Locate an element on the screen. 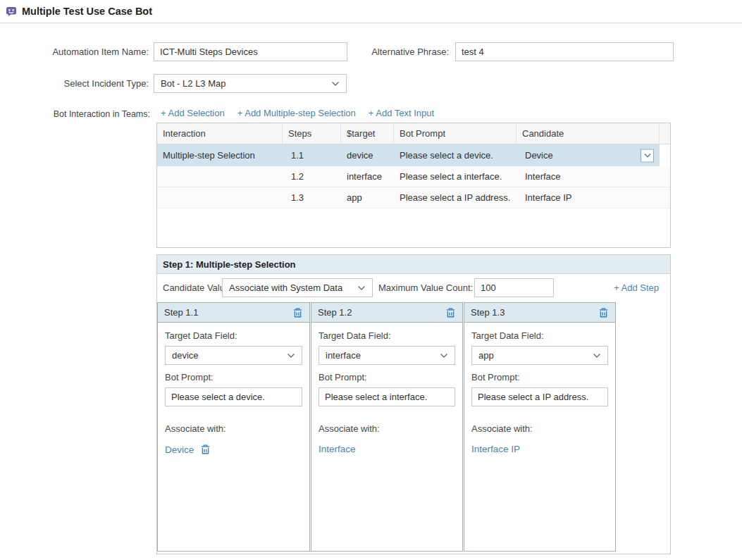 The image size is (742, 560). step-card-title: Step 1.1 is located at coordinates (181, 313).